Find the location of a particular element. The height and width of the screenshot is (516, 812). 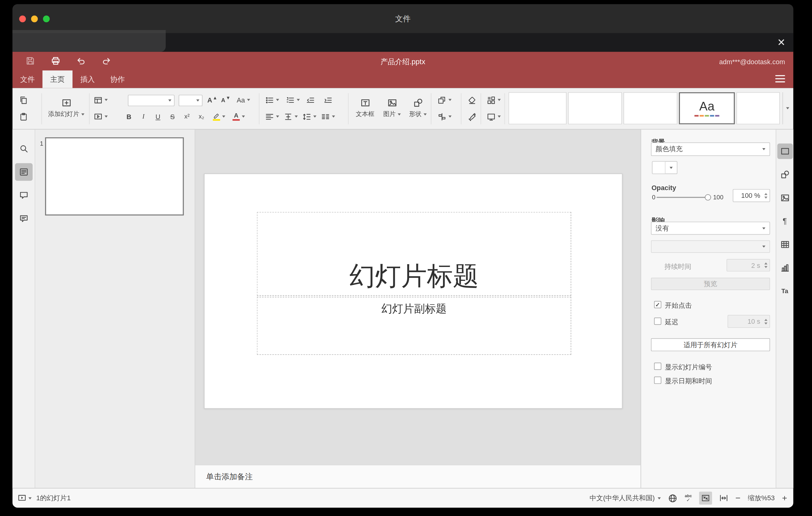

align-shape-button is located at coordinates (444, 117).